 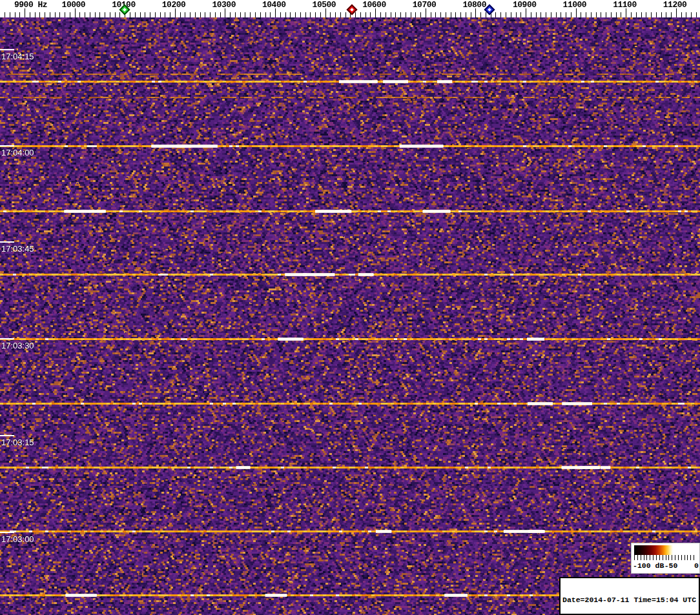 I want to click on time-label-170315: 17:03:15, so click(x=18, y=443).